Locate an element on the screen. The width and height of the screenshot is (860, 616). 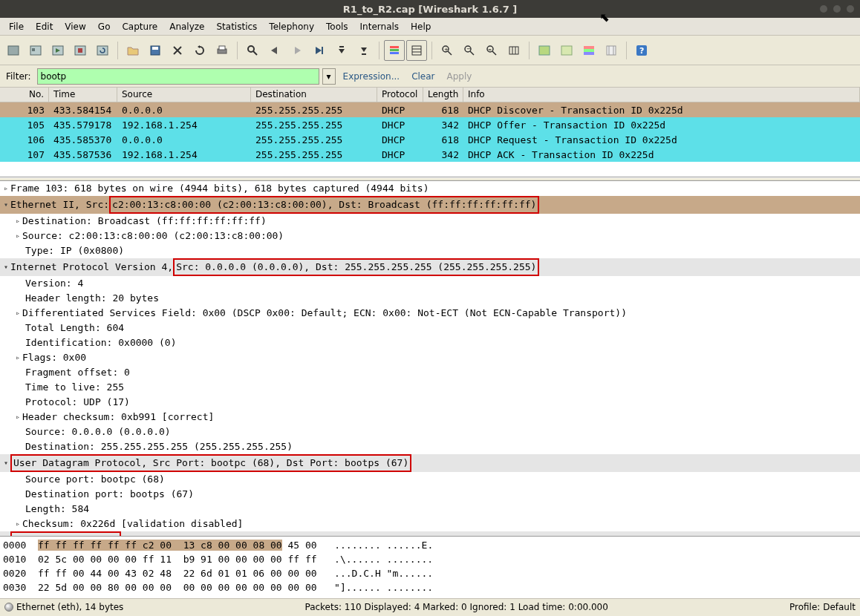
close-file-icon is located at coordinates (177, 50).